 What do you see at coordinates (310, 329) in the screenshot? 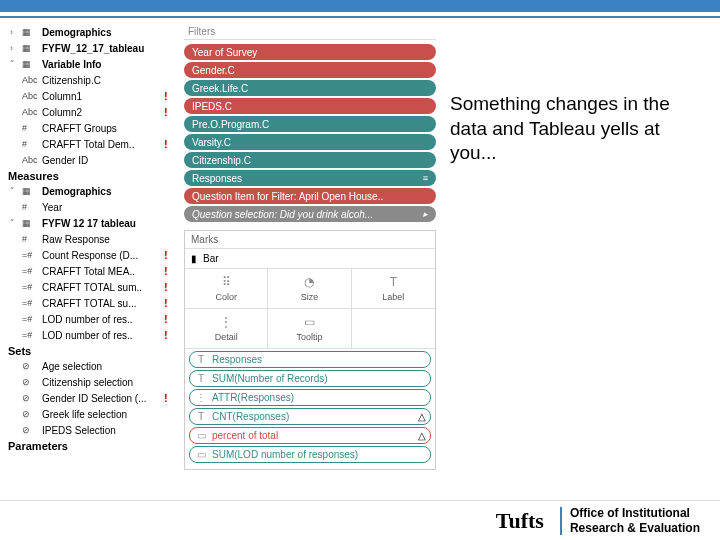
I see `marks-tooltip-button: ▭Tooltip` at bounding box center [310, 329].